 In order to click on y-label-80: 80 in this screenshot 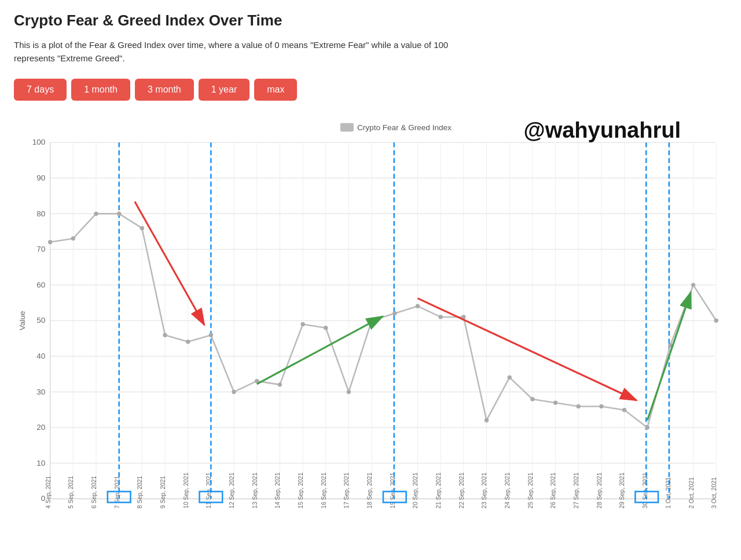, I will do `click(41, 214)`.